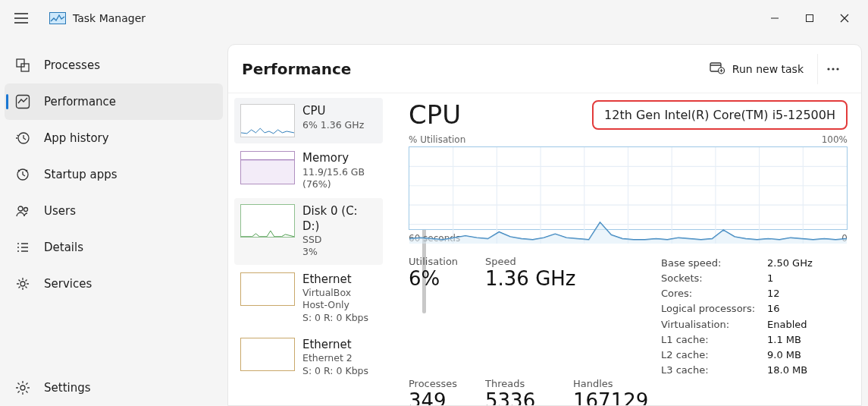  What do you see at coordinates (21, 18) in the screenshot?
I see `hamburger-button` at bounding box center [21, 18].